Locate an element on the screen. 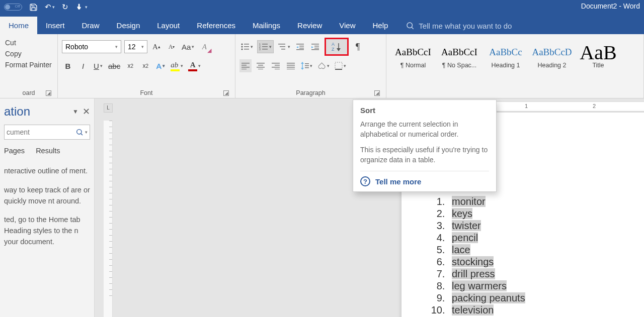 This screenshot has width=644, height=317. tell-me-search: Tell me what you want to do is located at coordinates (459, 28).